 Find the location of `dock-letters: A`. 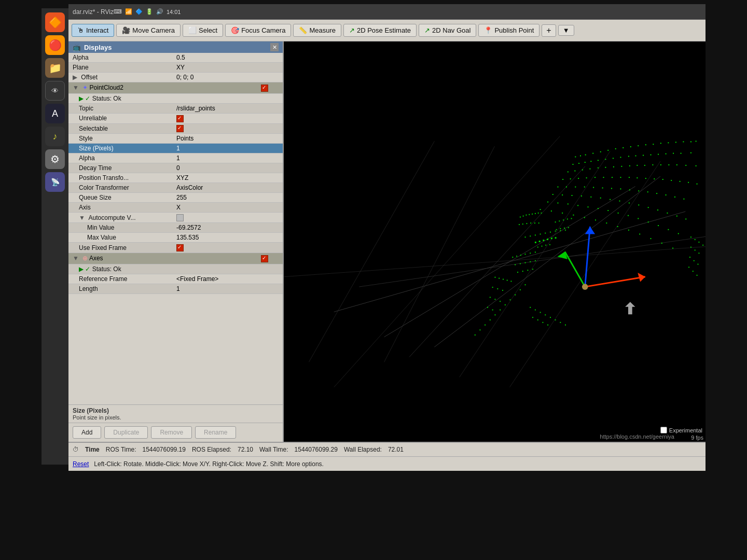

dock-letters: A is located at coordinates (55, 114).